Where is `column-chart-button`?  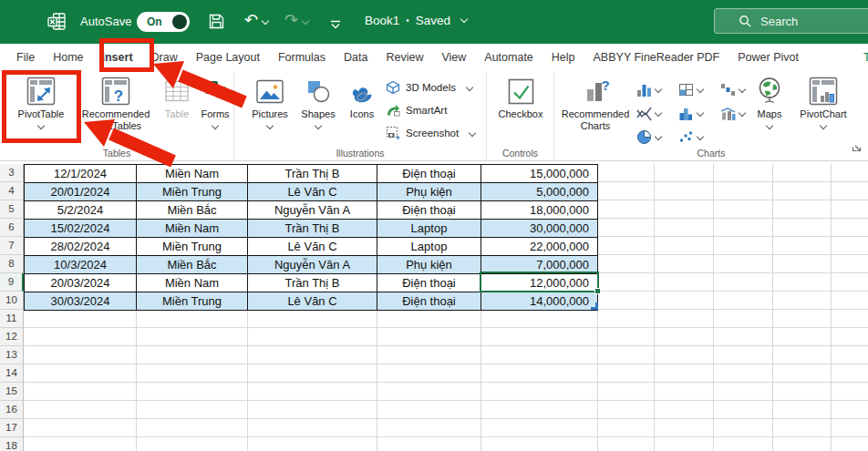
column-chart-button is located at coordinates (657, 89).